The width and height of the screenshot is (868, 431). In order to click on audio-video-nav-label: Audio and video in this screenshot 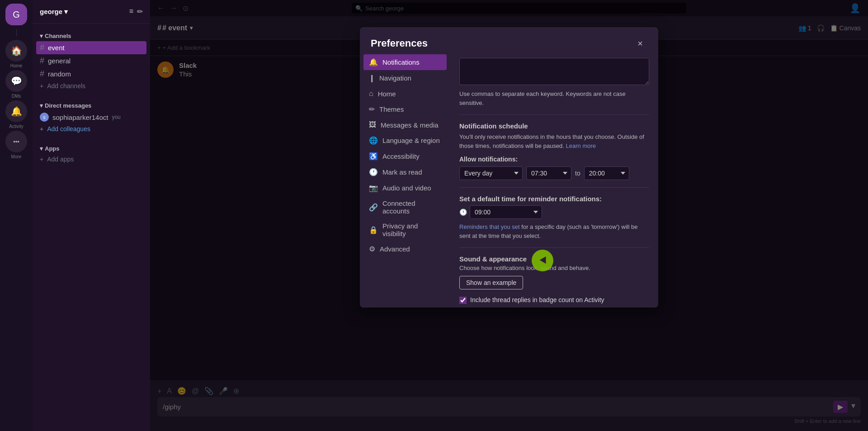, I will do `click(407, 188)`.